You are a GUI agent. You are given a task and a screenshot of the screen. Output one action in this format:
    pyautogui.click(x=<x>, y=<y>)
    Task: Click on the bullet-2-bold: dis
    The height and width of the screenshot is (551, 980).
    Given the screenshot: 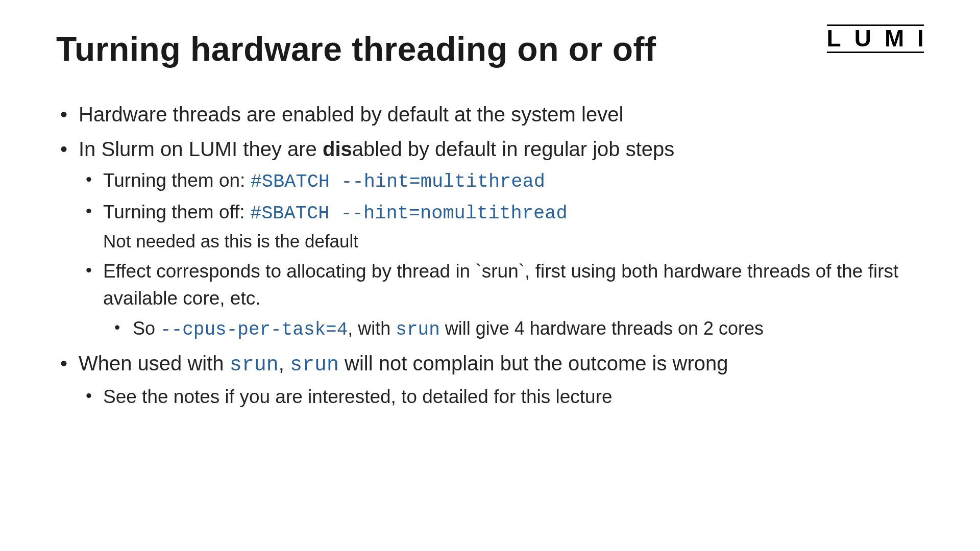 What is the action you would take?
    pyautogui.click(x=337, y=149)
    